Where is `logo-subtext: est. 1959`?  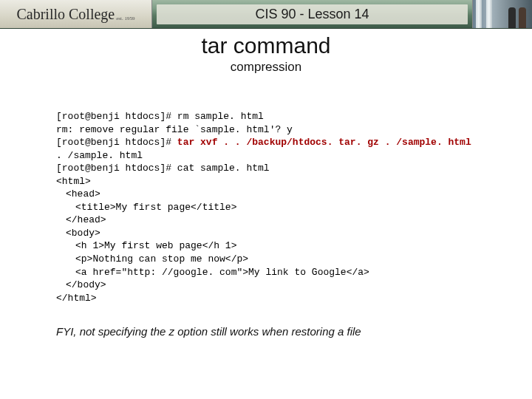 logo-subtext: est. 1959 is located at coordinates (126, 18).